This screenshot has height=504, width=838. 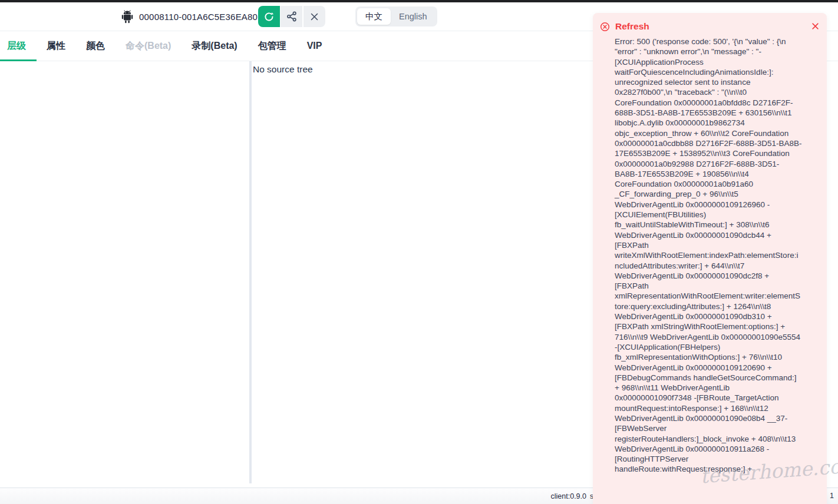 What do you see at coordinates (269, 16) in the screenshot?
I see `refresh-button` at bounding box center [269, 16].